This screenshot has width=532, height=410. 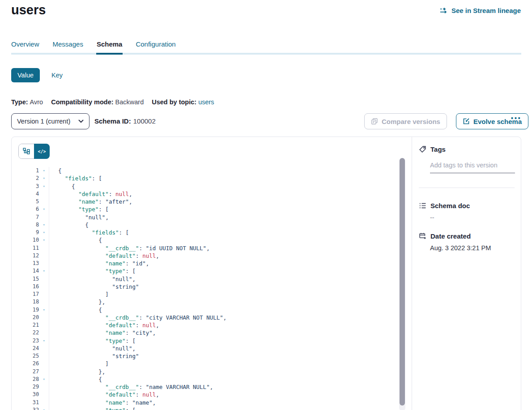 I want to click on gutter: 8▾, so click(x=30, y=225).